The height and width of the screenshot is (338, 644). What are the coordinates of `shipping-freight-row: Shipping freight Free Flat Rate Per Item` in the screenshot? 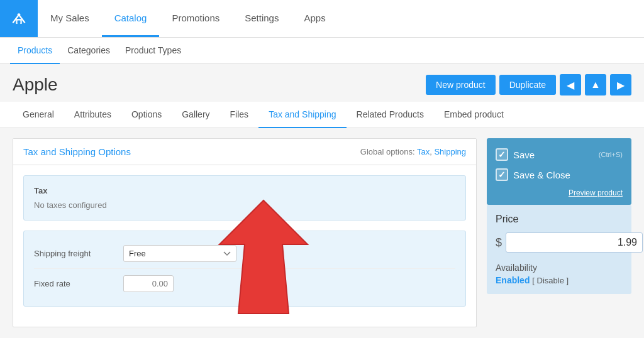 It's located at (245, 254).